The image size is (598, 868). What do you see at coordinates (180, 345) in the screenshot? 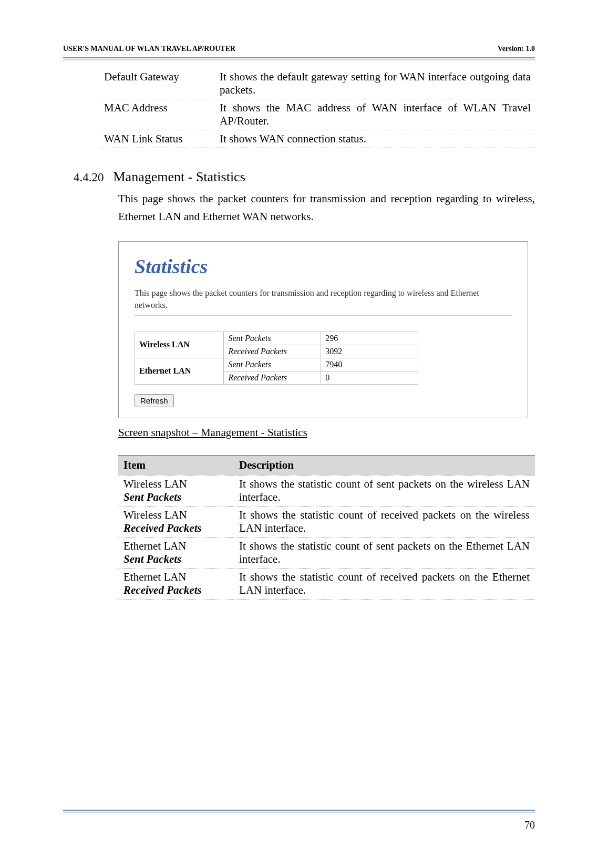
I see `iface-label: Wireless LAN` at bounding box center [180, 345].